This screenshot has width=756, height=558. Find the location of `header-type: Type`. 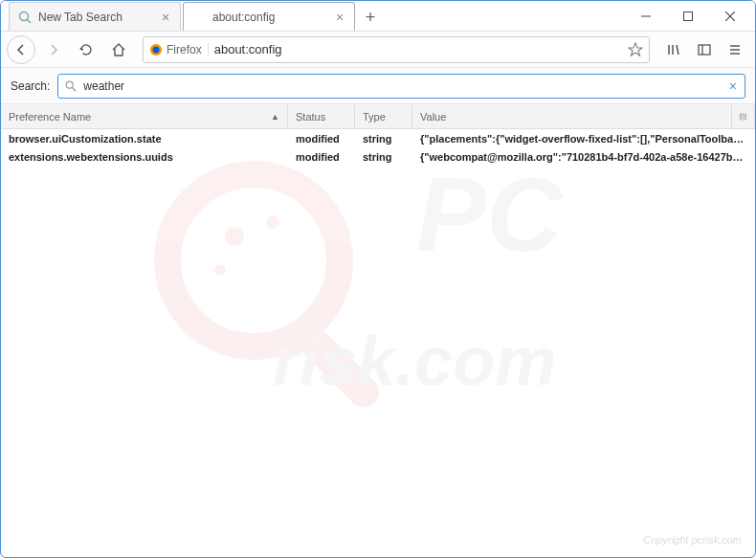

header-type: Type is located at coordinates (384, 117).